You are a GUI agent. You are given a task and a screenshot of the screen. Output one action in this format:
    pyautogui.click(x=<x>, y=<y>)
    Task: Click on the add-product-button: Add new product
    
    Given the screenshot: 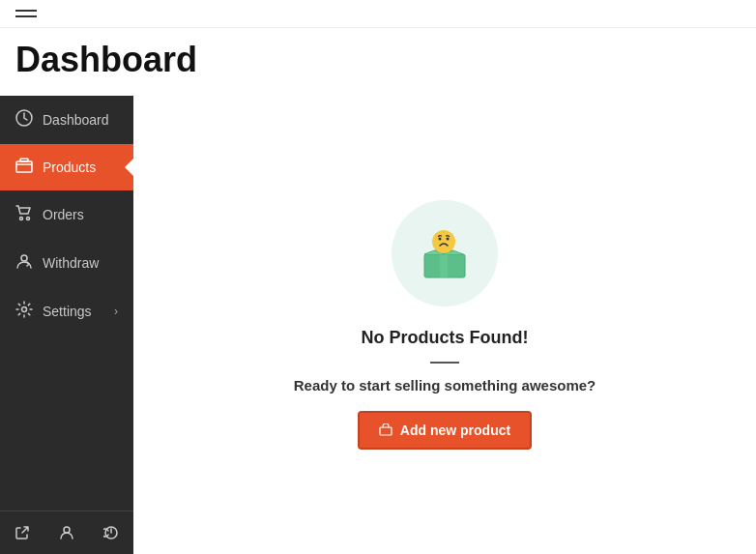 What is the action you would take?
    pyautogui.click(x=445, y=430)
    